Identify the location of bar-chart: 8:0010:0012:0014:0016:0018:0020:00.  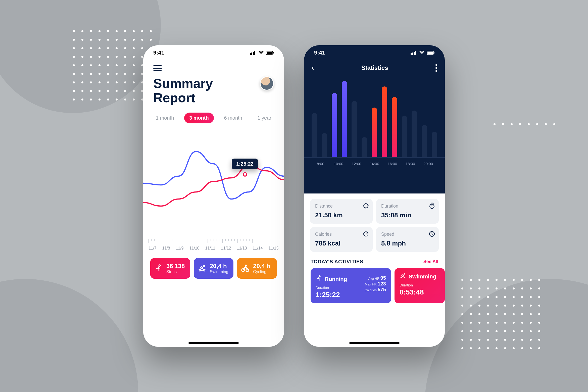
(374, 122).